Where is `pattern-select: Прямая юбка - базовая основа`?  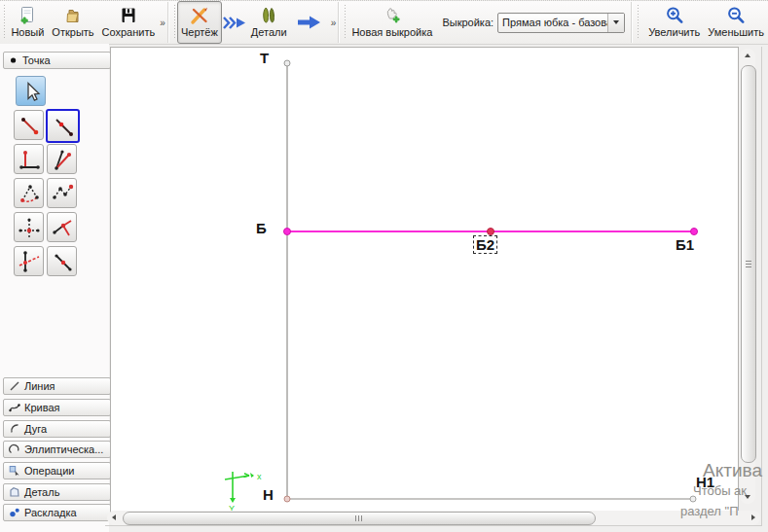
pattern-select: Прямая юбка - базовая основа is located at coordinates (561, 23).